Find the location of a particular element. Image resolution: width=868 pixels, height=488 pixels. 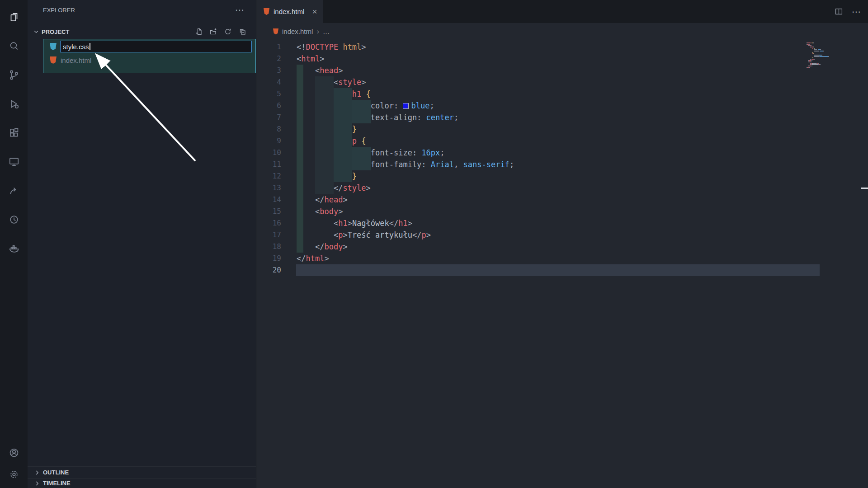

docker-icon is located at coordinates (14, 249).